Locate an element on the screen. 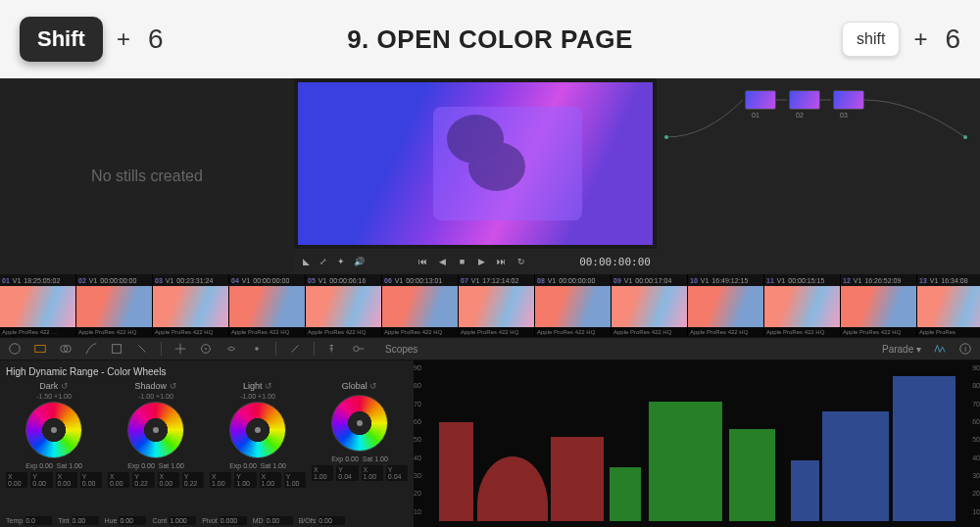 The height and width of the screenshot is (527, 980). next-clip-icon: ⏭ is located at coordinates (502, 262).